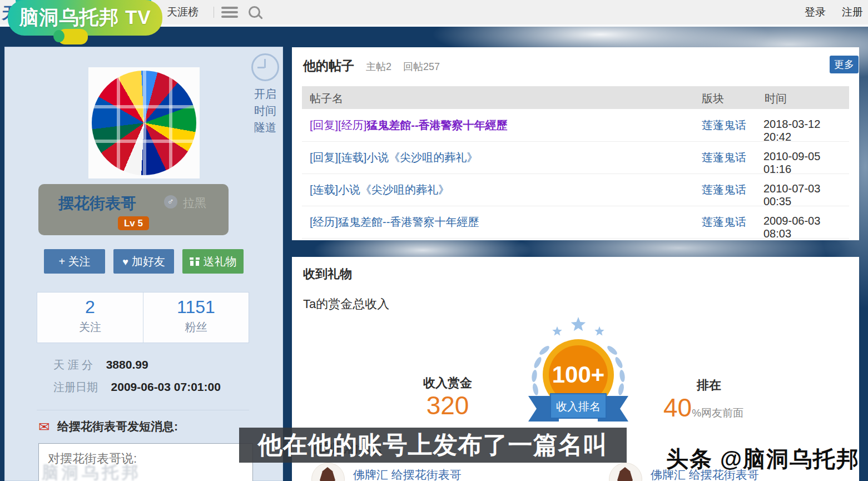  I want to click on username: 摆花街表哥, so click(97, 204).